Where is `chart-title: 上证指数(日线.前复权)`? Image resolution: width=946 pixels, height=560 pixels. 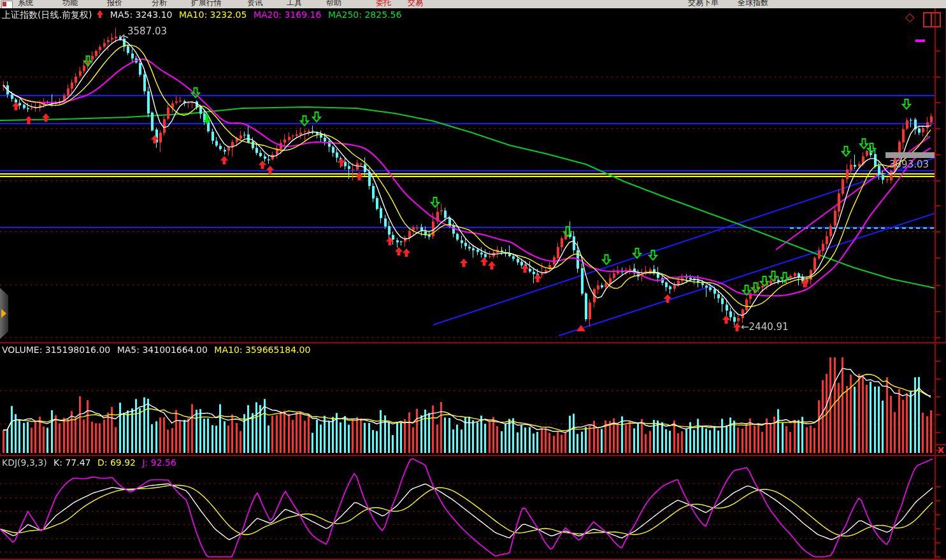 chart-title: 上证指数(日线.前复权) is located at coordinates (47, 15).